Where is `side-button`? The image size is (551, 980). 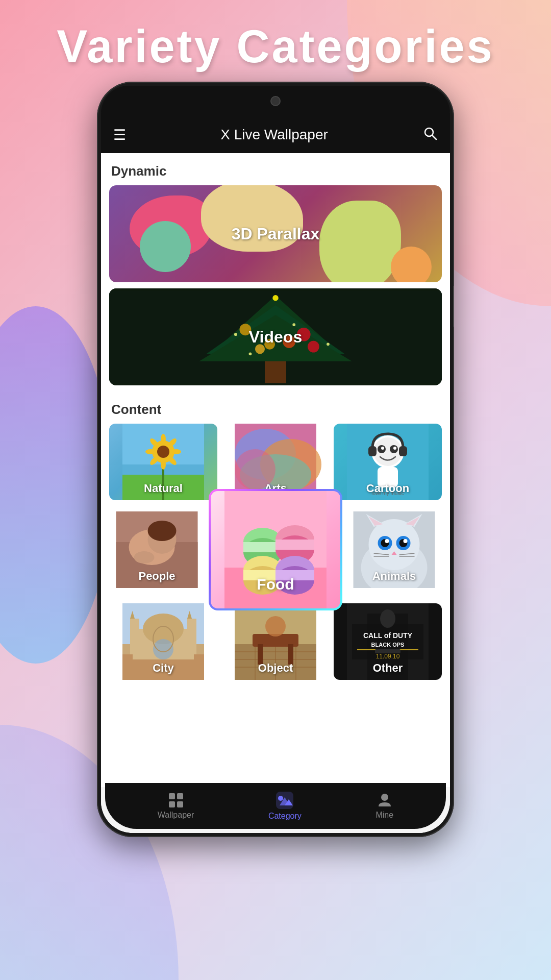
side-button is located at coordinates (454, 306).